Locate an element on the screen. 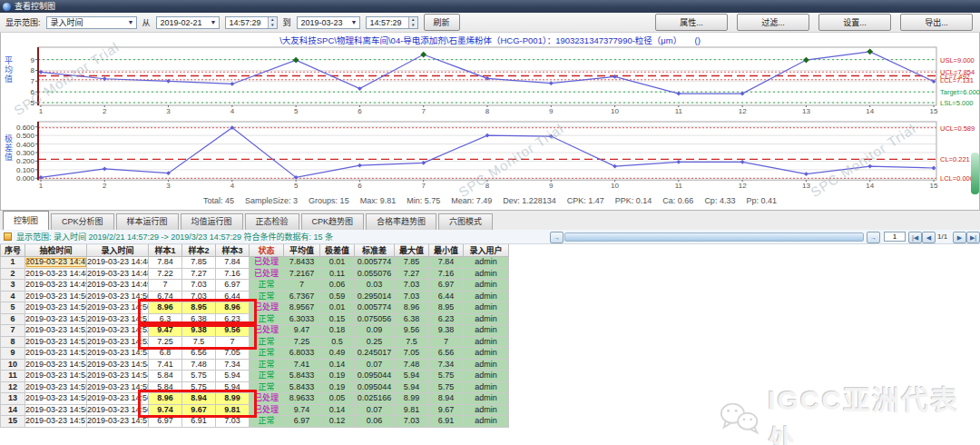 Image resolution: width=980 pixels, height=445 pixels. tab-样本运行图: 样本运行图 is located at coordinates (147, 222).